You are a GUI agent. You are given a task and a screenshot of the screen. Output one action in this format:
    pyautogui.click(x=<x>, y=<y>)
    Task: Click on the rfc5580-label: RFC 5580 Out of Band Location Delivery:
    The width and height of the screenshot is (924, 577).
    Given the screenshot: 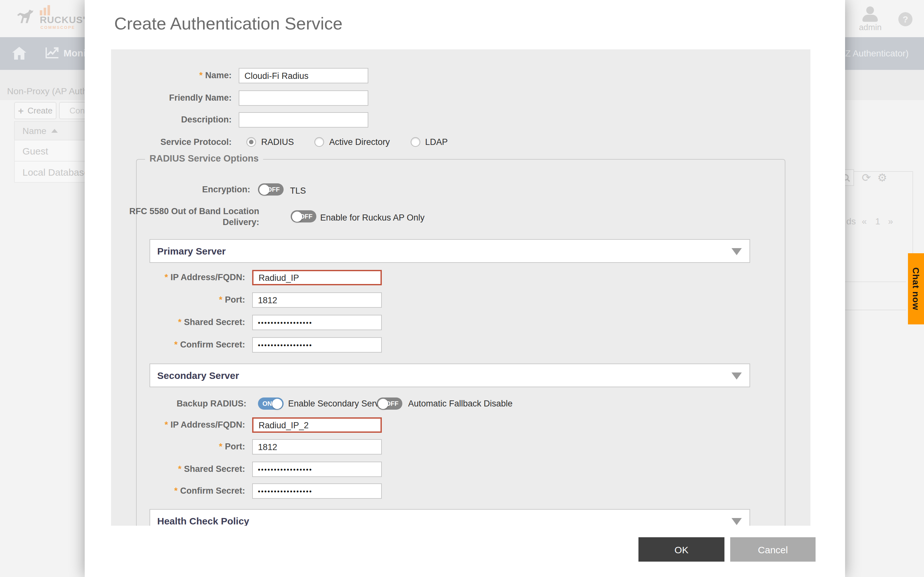 What is the action you would take?
    pyautogui.click(x=187, y=217)
    